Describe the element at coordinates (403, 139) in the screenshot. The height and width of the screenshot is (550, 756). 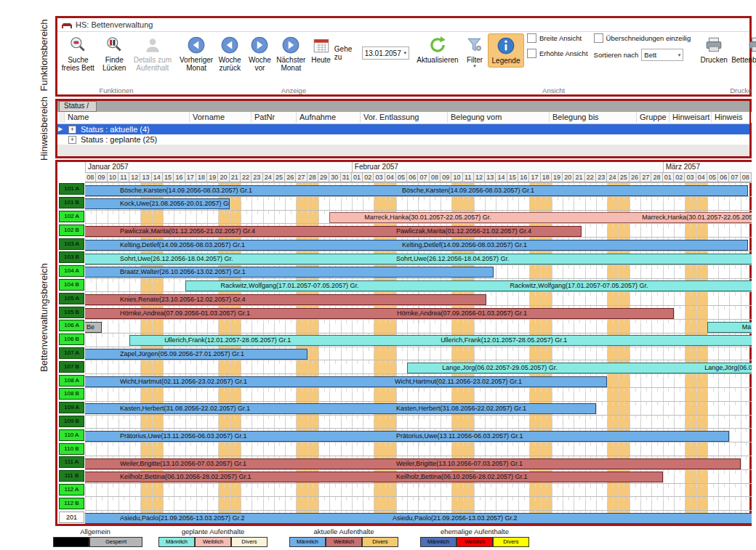
I see `status-group-row-geplante: + Status : geplante (25)` at that location.